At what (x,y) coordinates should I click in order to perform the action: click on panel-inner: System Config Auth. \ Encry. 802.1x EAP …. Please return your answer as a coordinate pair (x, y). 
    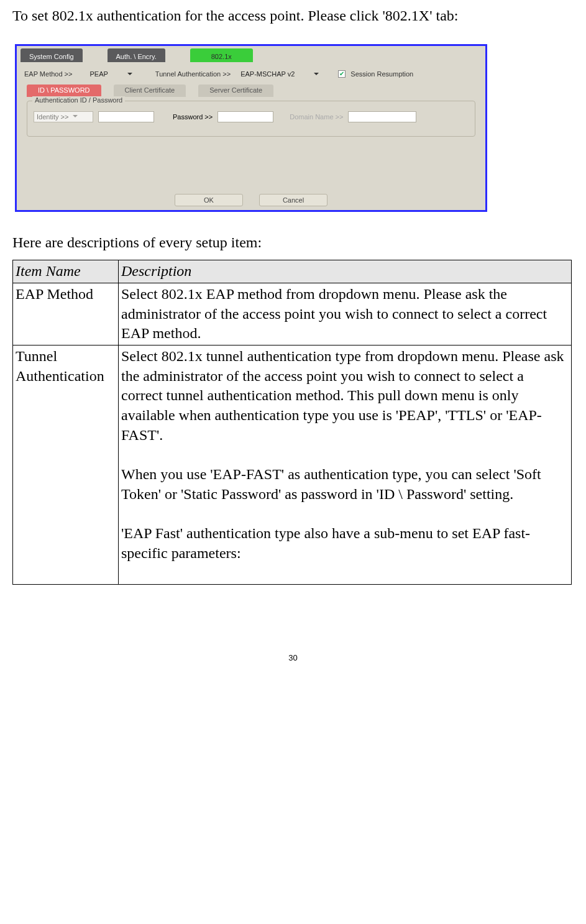
    Looking at the image, I should click on (251, 128).